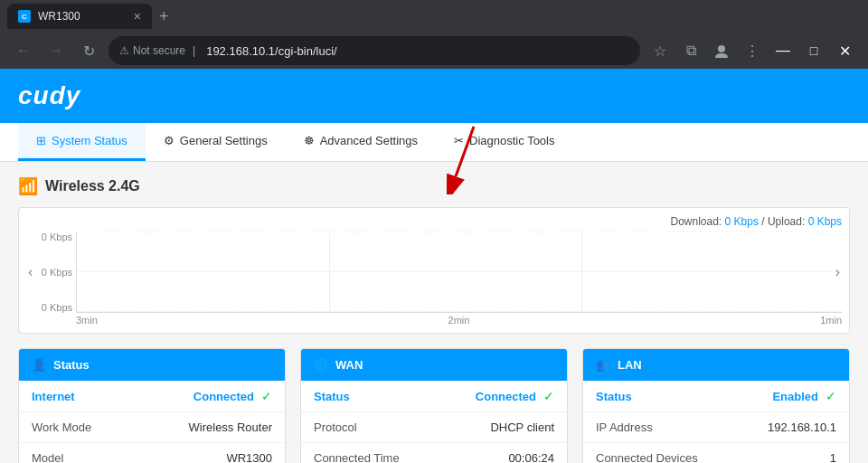  I want to click on system-status-icon: ⊞, so click(42, 141).